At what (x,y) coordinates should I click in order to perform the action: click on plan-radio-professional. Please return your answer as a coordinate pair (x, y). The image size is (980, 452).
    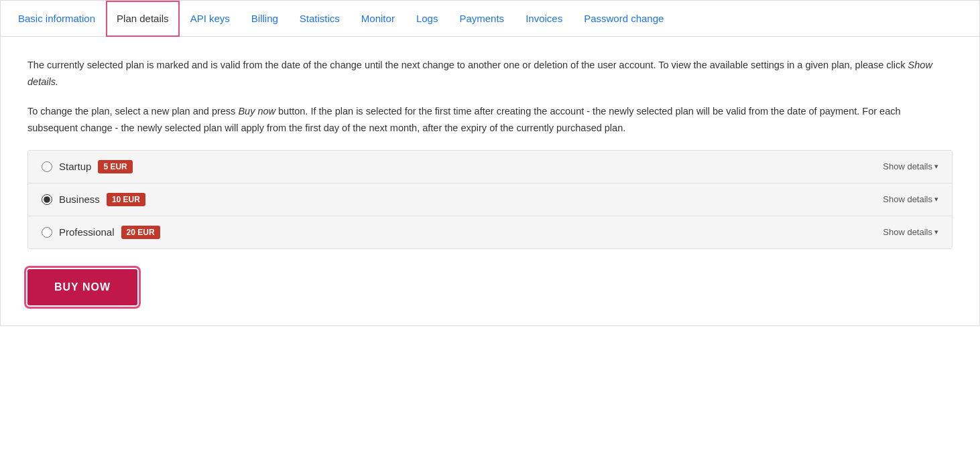
    Looking at the image, I should click on (47, 232).